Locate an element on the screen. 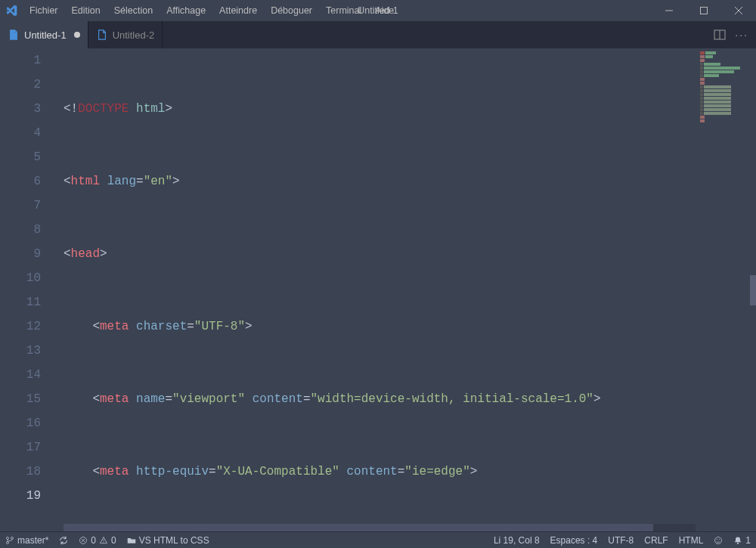 Image resolution: width=756 pixels, height=548 pixels. indentation: Espaces : 4 is located at coordinates (575, 540).